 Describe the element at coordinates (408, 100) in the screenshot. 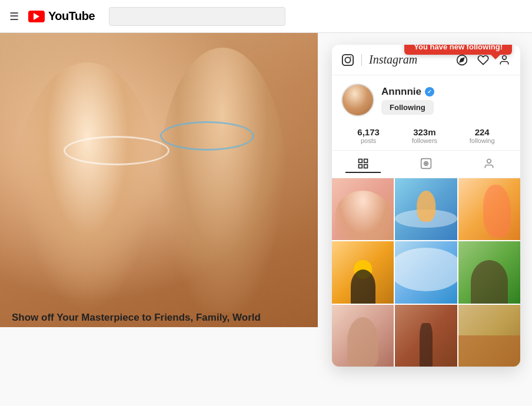

I see `ig-username-area: Annnnie ✓ Following` at that location.